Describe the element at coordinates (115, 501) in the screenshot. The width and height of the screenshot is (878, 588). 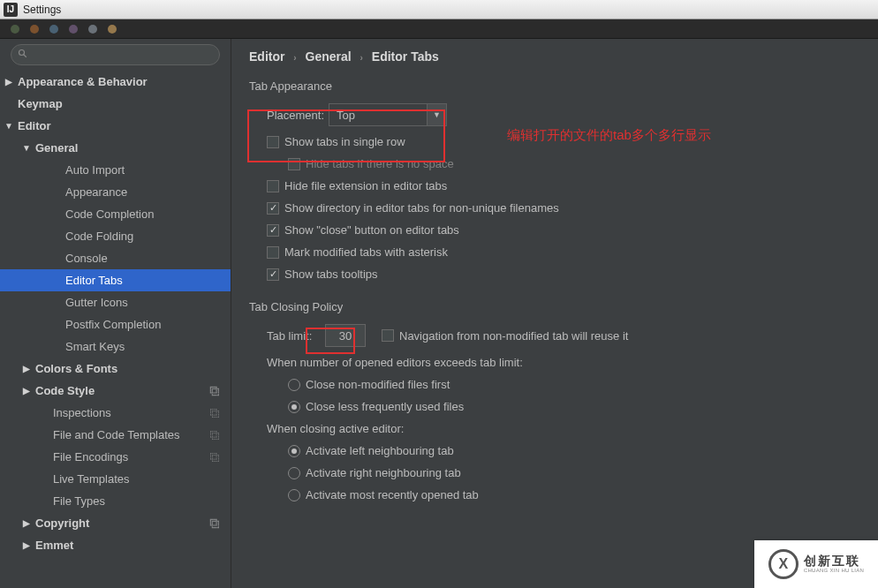
I see `tree-file-types: File Types` at that location.